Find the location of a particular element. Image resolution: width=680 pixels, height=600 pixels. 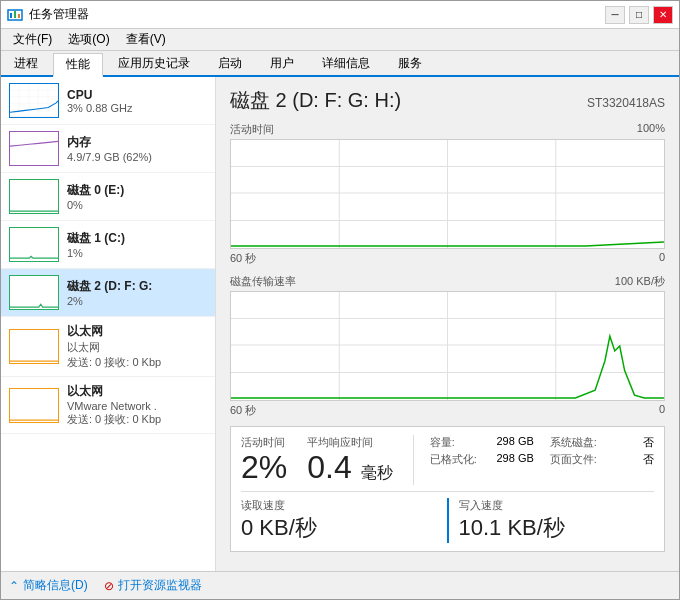

stat-response: 平均响应时间 0.4 毫秒 is located at coordinates (360, 460).